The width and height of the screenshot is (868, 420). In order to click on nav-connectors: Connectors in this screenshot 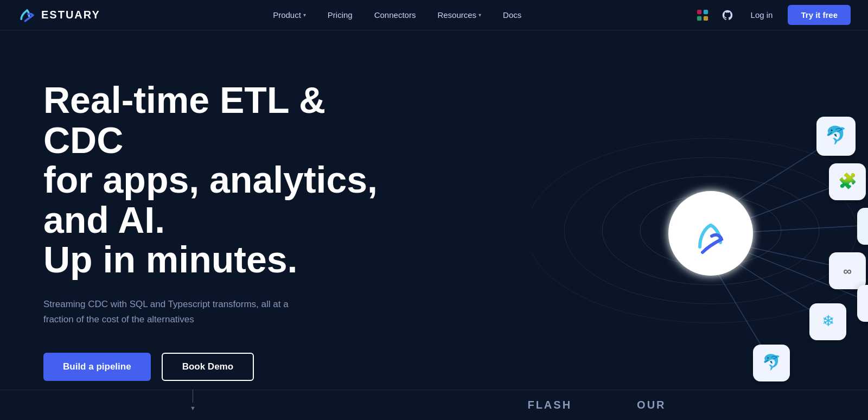, I will do `click(395, 15)`.